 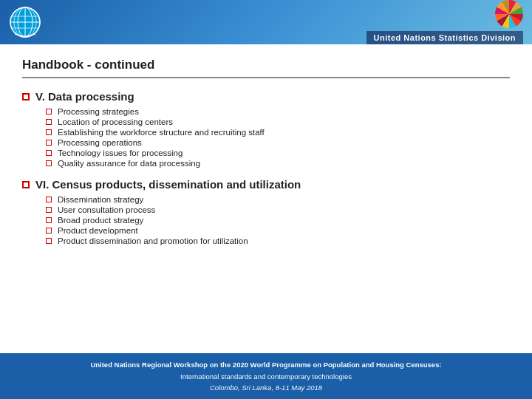 What do you see at coordinates (278, 122) in the screenshot?
I see `list-item: Location of processing centers` at bounding box center [278, 122].